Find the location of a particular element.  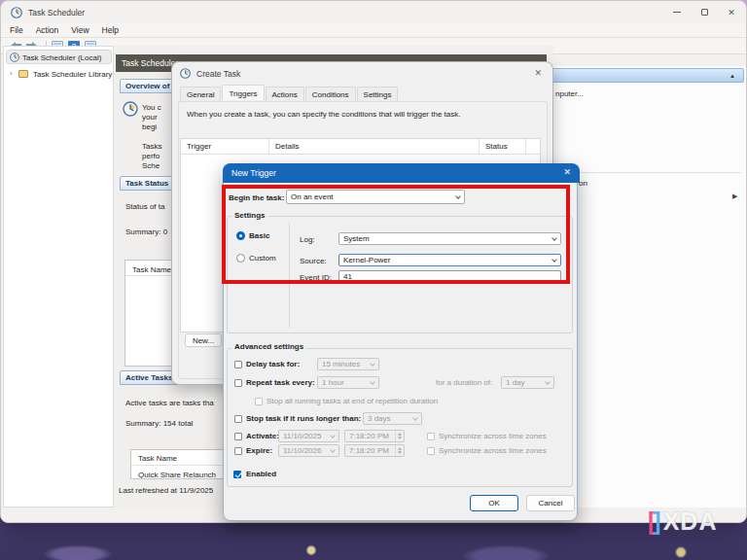

expire-label: Expire: is located at coordinates (259, 451).